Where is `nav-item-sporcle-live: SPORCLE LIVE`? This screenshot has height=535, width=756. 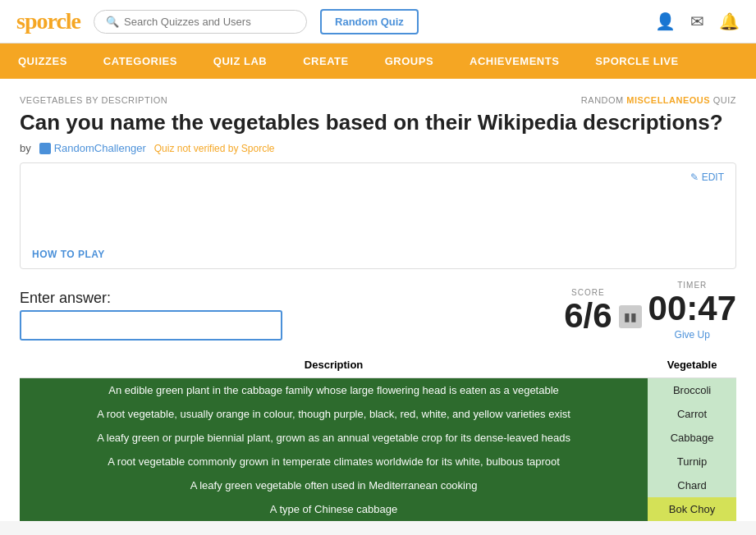
nav-item-sporcle-live: SPORCLE LIVE is located at coordinates (637, 61).